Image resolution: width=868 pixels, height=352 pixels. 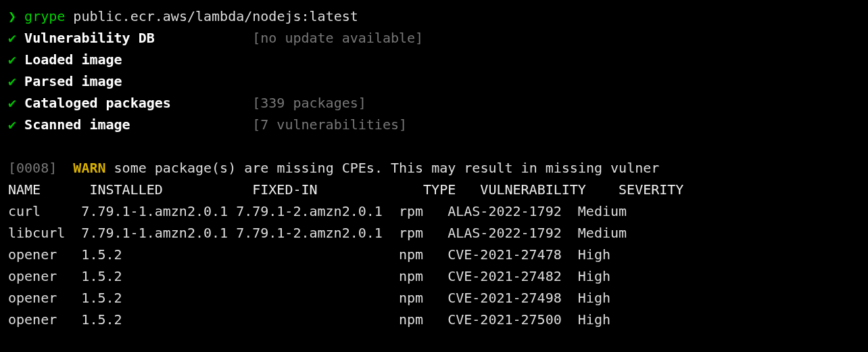 What do you see at coordinates (434, 276) in the screenshot?
I see `table-row: opener1.5.2npmCVE-2021-27482High` at bounding box center [434, 276].